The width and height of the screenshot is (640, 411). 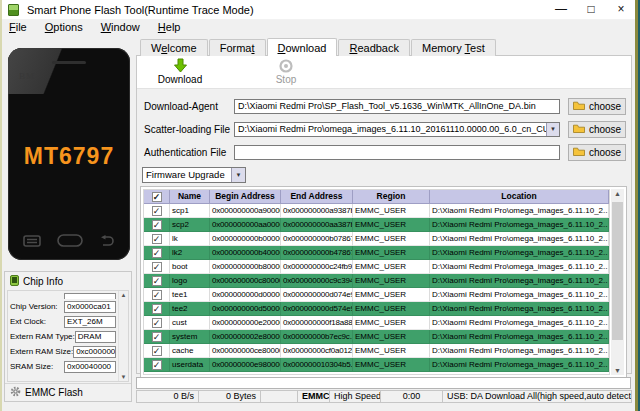 What do you see at coordinates (376, 239) in the screenshot?
I see `partition-row-lk: ✓ lk 0x000000000b000000 0x000000000b0786…` at bounding box center [376, 239].